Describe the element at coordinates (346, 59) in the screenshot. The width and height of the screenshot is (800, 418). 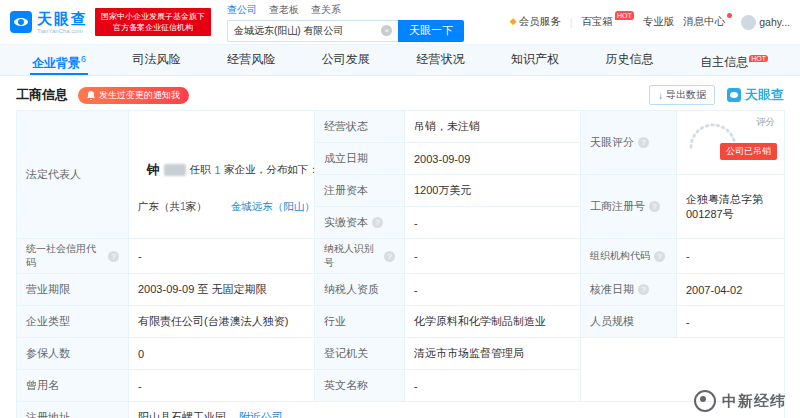
I see `tab-label: 公司发展` at that location.